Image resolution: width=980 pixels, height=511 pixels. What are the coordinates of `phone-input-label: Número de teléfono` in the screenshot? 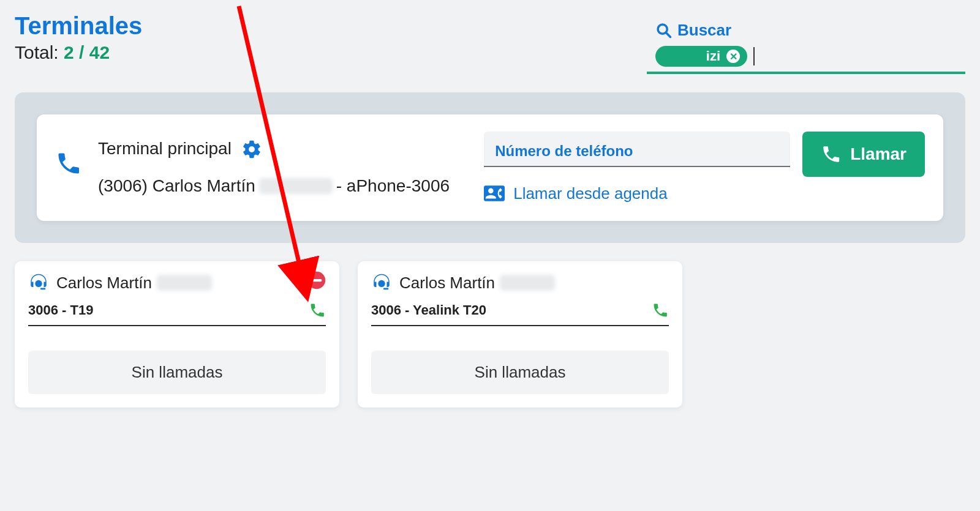 It's located at (564, 151).